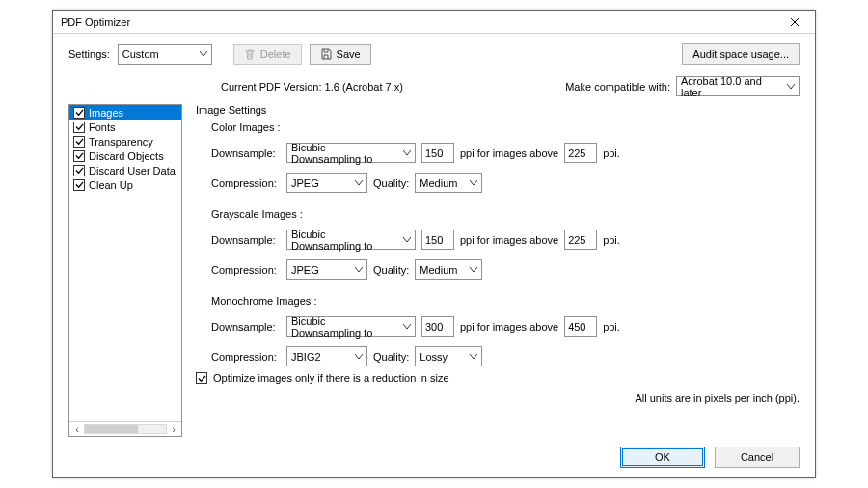 Image resolution: width=868 pixels, height=488 pixels. I want to click on monochrome-images-group: Monochrome Images : Downsample: Bicubic …, so click(498, 331).